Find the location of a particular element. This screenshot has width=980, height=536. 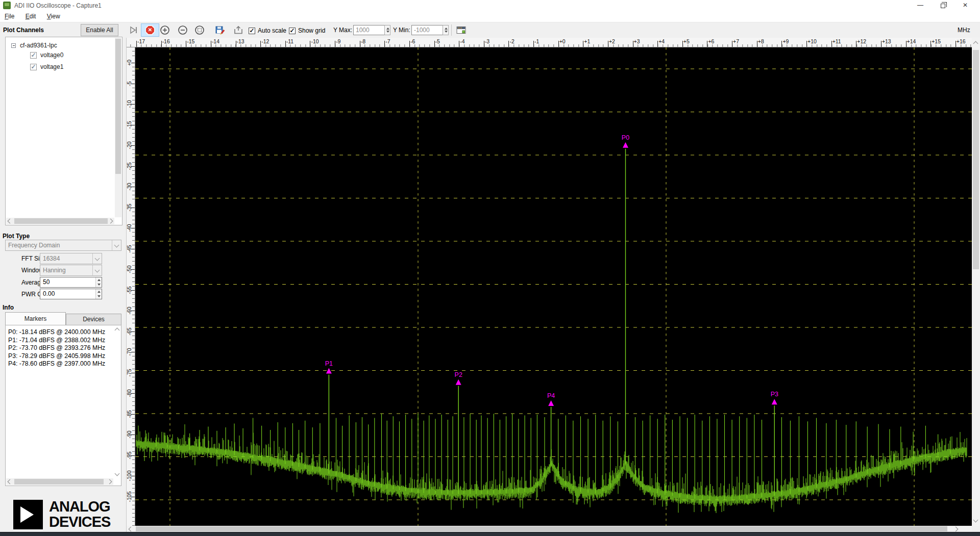

zoom-out-icon is located at coordinates (183, 30).